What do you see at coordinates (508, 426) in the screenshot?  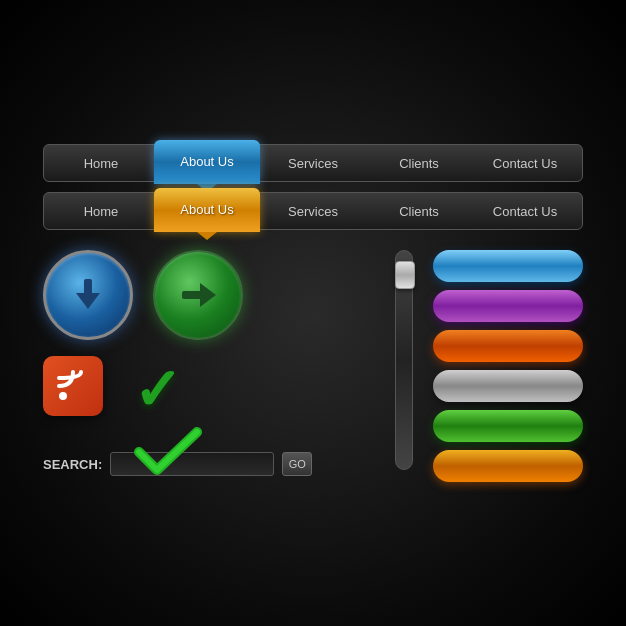 I see `button-green` at bounding box center [508, 426].